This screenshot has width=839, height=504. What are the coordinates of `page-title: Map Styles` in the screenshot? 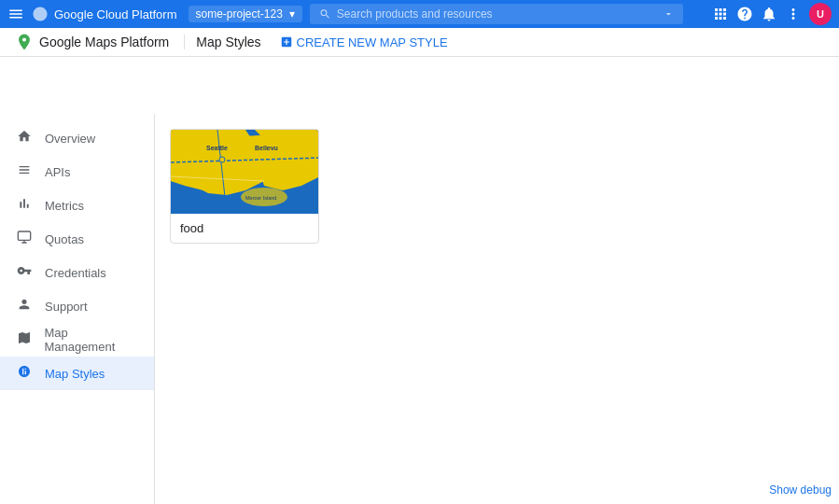 It's located at (222, 42).